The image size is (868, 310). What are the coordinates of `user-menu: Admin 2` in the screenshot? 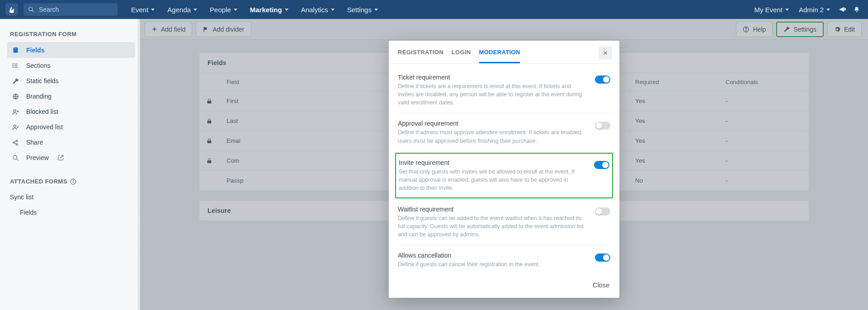 It's located at (815, 10).